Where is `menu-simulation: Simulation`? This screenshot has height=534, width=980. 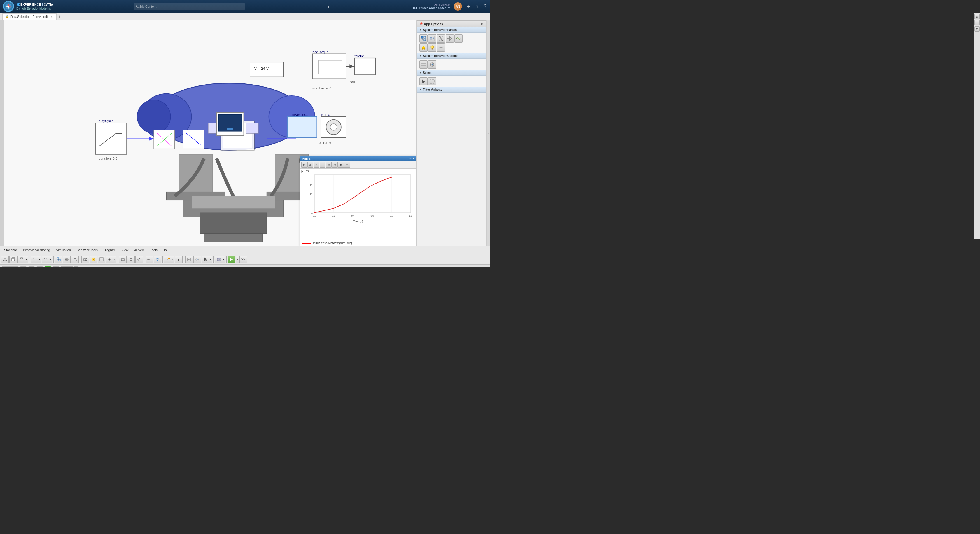 menu-simulation: Simulation is located at coordinates (64, 250).